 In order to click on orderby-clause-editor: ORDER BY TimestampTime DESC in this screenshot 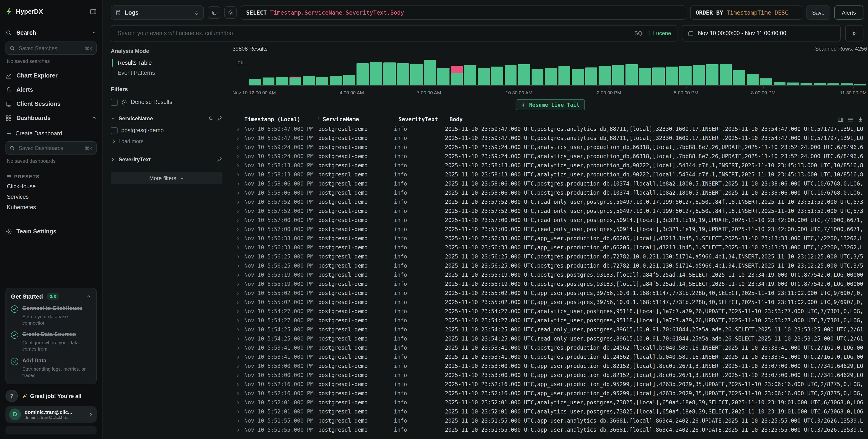, I will do `click(746, 12)`.